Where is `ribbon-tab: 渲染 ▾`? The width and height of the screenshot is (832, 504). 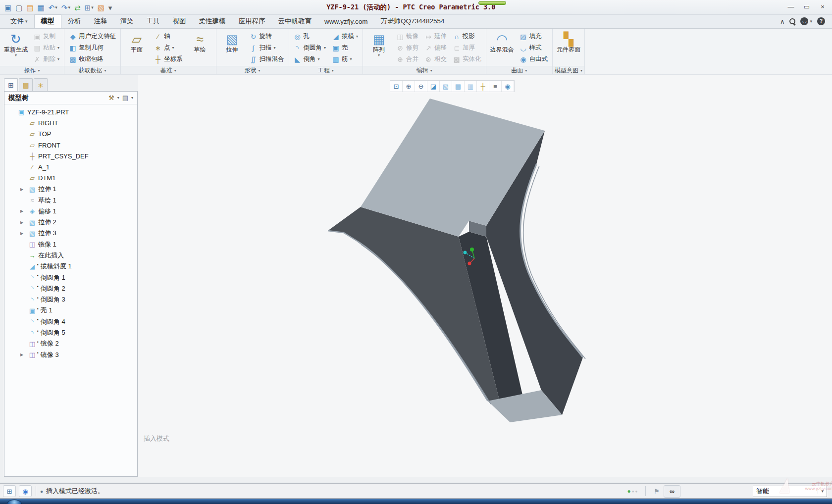
ribbon-tab: 渲染 ▾ is located at coordinates (127, 21).